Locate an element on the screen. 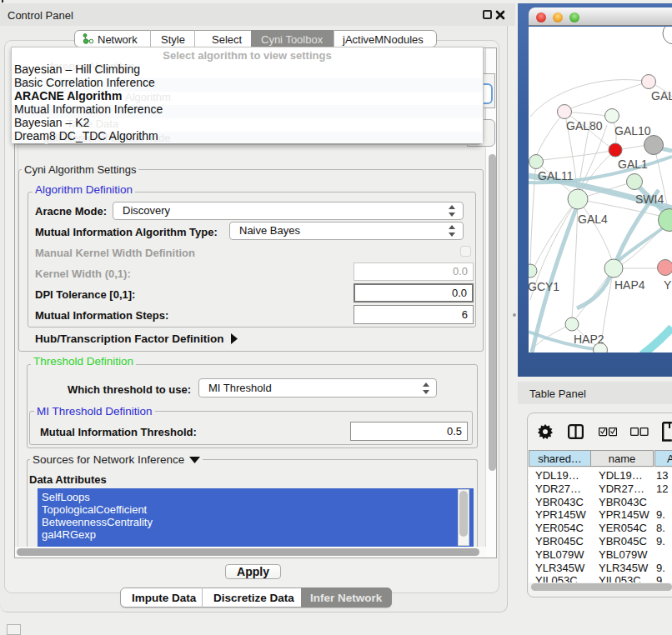 Image resolution: width=672 pixels, height=635 pixels. svg-text: GAL10 is located at coordinates (633, 131).